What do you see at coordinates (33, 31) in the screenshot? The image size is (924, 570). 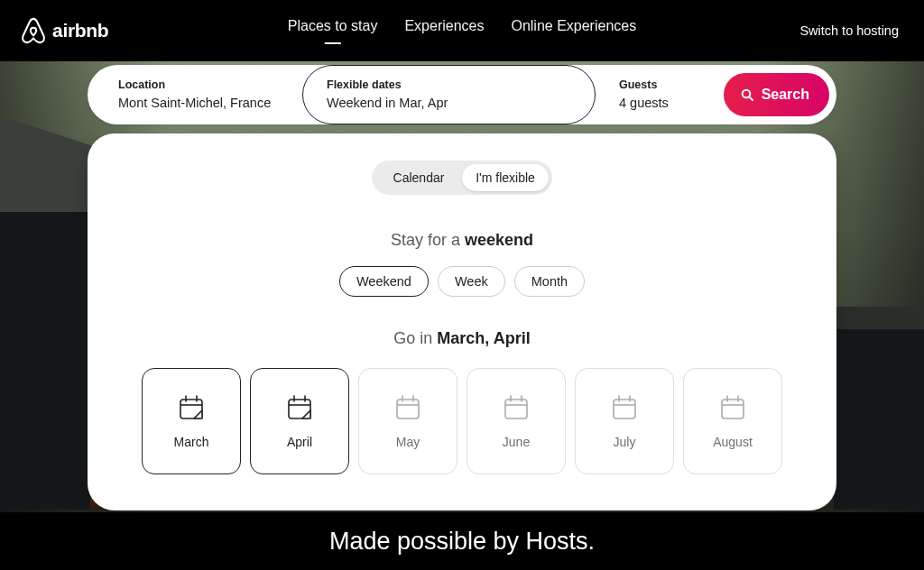 I see `airbnb-logo-icon` at bounding box center [33, 31].